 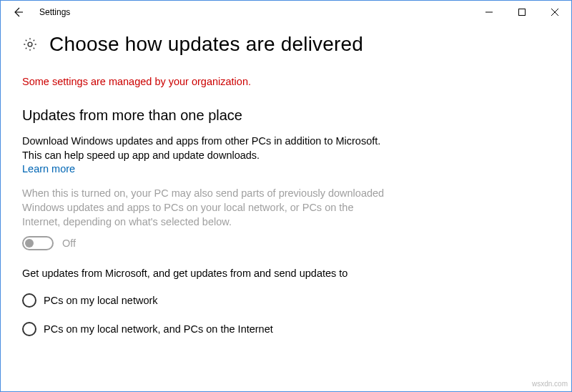 I want to click on titlebar: Settings, so click(x=286, y=11).